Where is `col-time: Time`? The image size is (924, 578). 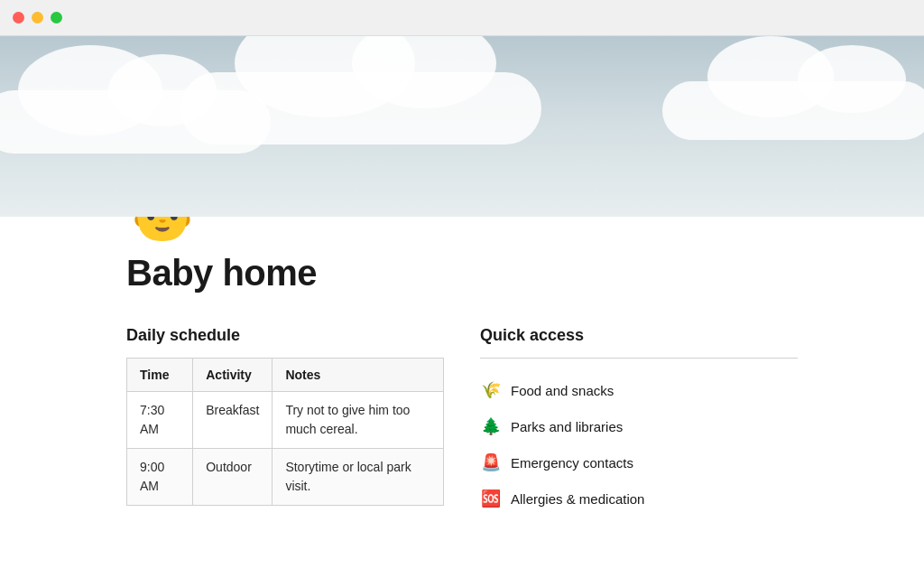
col-time: Time is located at coordinates (161, 376).